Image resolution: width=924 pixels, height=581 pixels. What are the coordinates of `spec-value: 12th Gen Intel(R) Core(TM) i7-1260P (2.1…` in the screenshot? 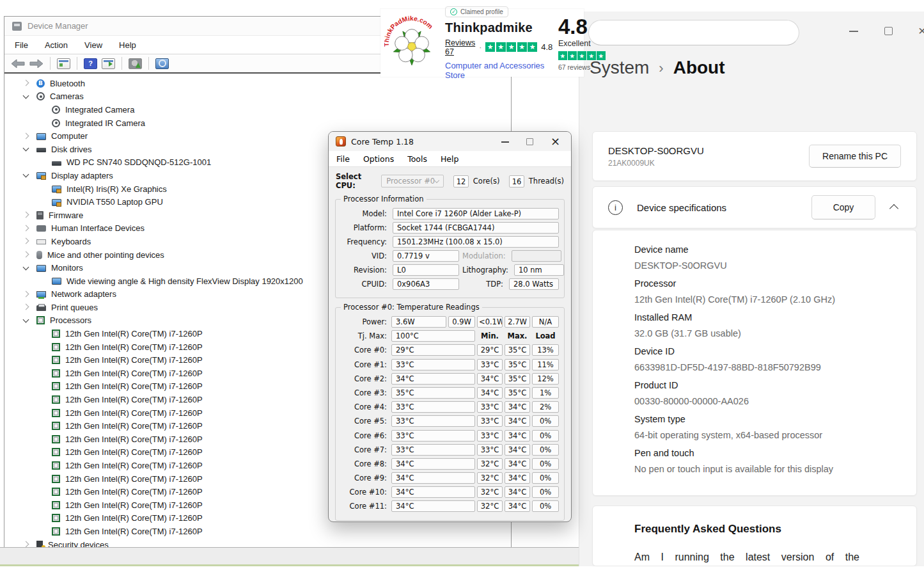 It's located at (767, 299).